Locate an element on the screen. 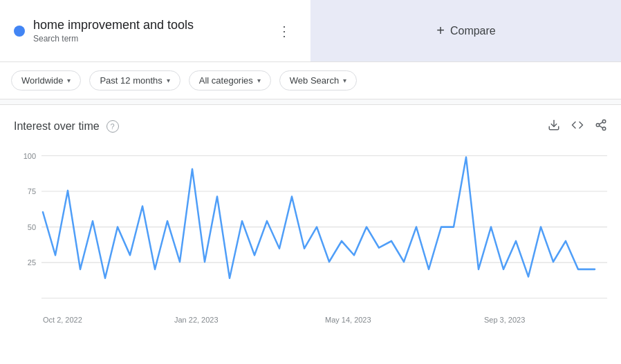 The width and height of the screenshot is (621, 364). category-filter: All categories ▾ is located at coordinates (230, 80).